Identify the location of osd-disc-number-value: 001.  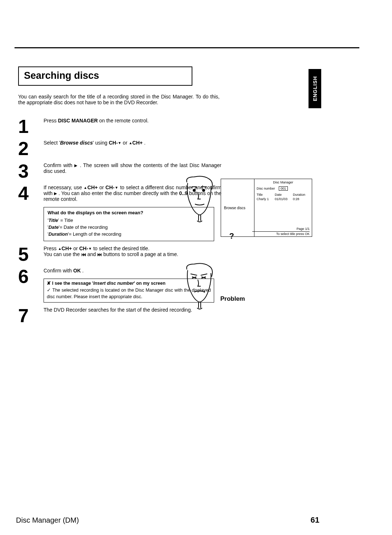
(283, 189).